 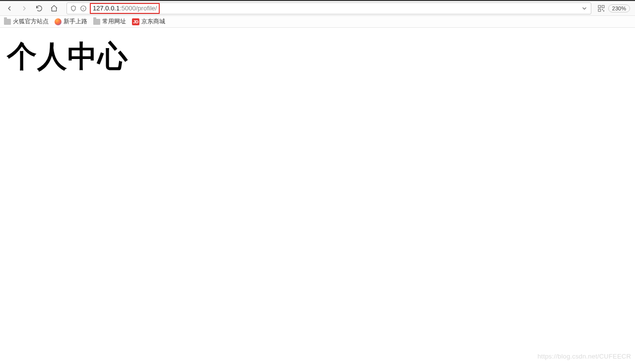 I want to click on firefox-icon, so click(x=58, y=22).